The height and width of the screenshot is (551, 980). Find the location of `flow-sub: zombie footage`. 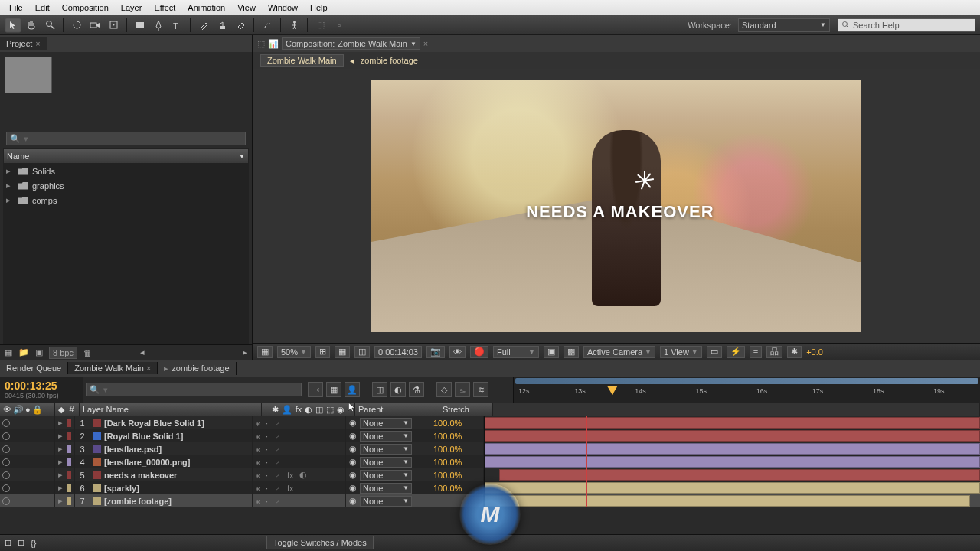

flow-sub: zombie footage is located at coordinates (389, 60).